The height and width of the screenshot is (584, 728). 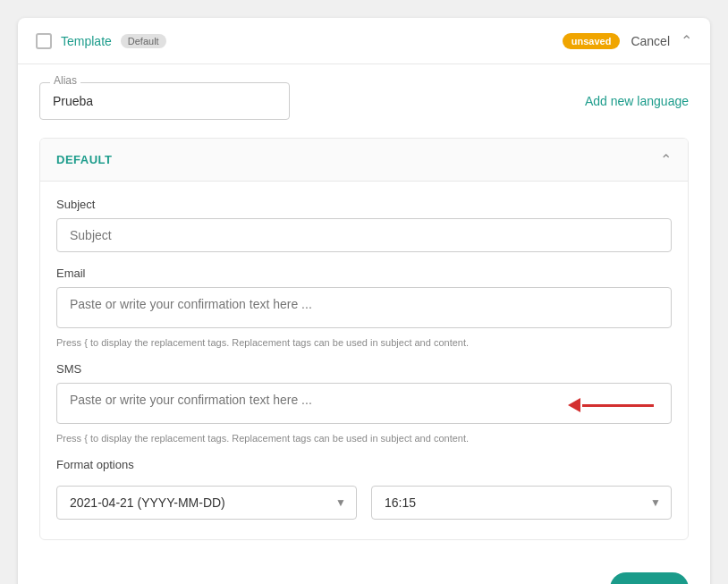 What do you see at coordinates (364, 204) in the screenshot?
I see `subject-label: Subject` at bounding box center [364, 204].